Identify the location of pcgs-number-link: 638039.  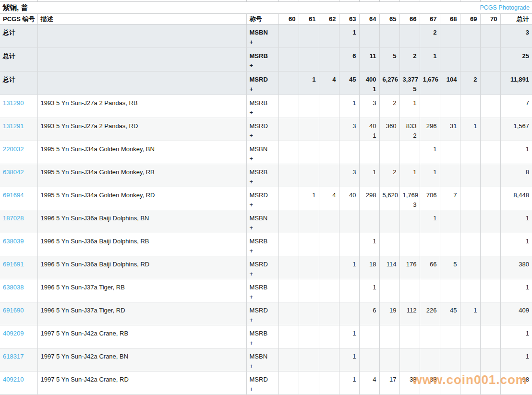
(13, 241).